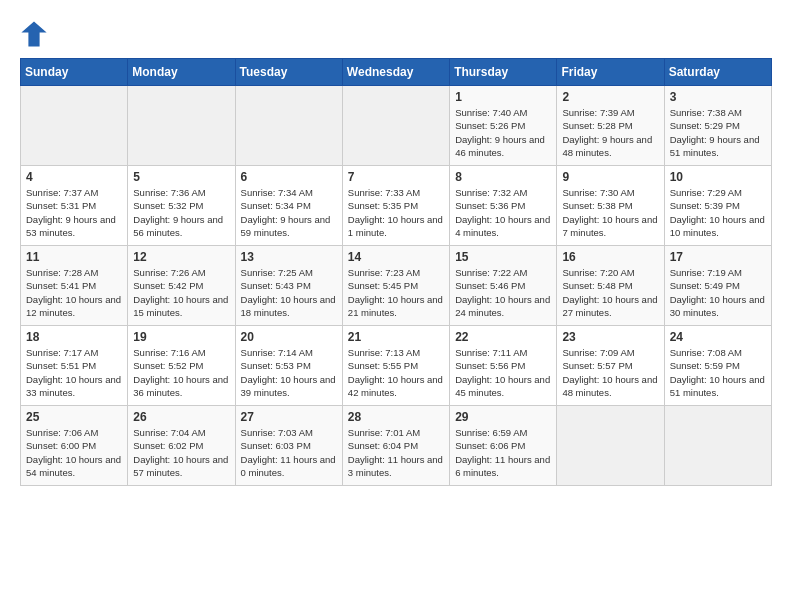 This screenshot has height=612, width=792. What do you see at coordinates (396, 417) in the screenshot?
I see `day-number: 28` at bounding box center [396, 417].